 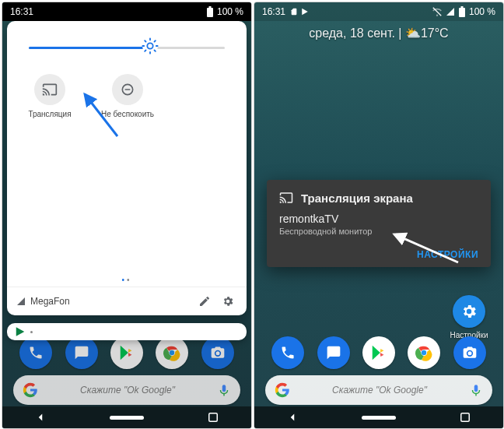 What do you see at coordinates (305, 12) in the screenshot?
I see `play-store-status-icon` at bounding box center [305, 12].